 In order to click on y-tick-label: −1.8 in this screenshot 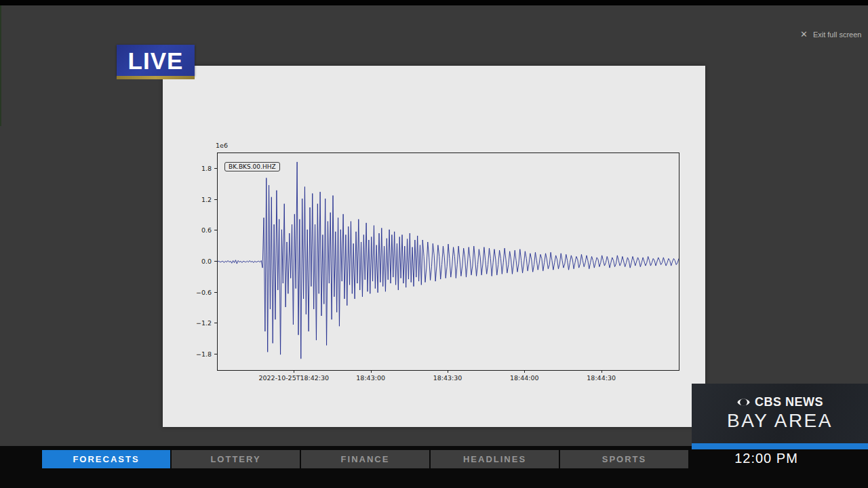, I will do `click(198, 354)`.